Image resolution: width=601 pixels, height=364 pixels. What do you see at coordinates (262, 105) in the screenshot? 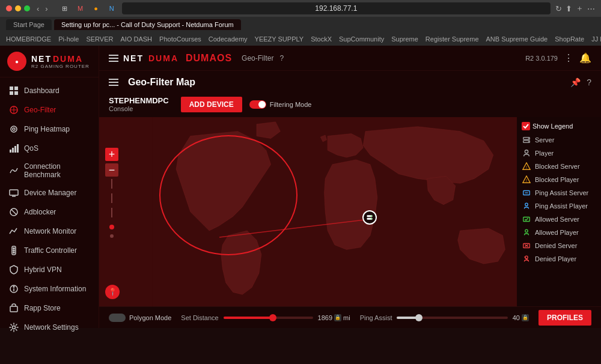
I see `toggle-knob` at bounding box center [262, 105].